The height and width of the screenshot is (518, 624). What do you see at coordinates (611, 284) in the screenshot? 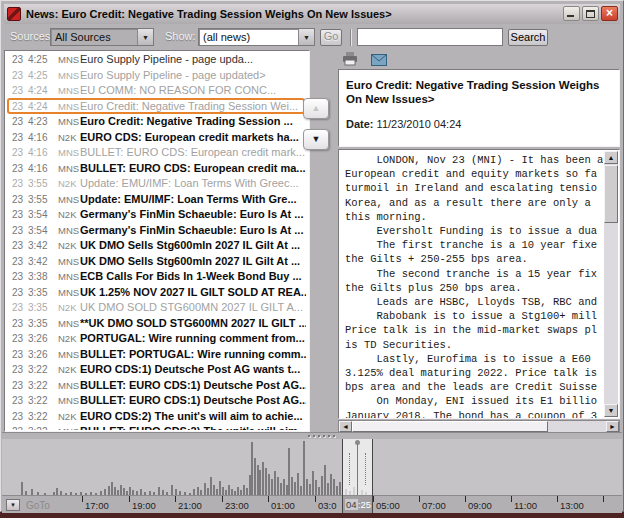
I see `article-vertical-scrollbar: ▲ ▼` at bounding box center [611, 284].